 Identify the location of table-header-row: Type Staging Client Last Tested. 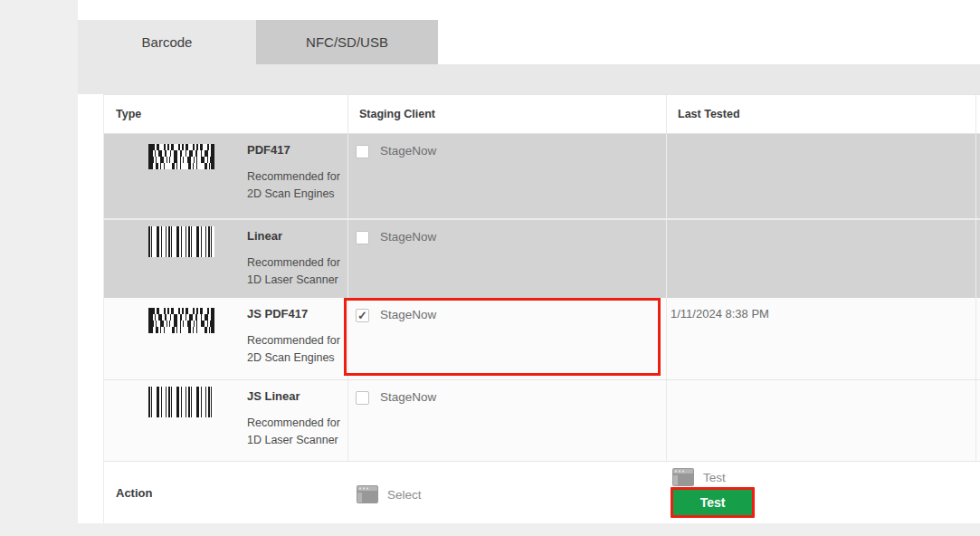
(542, 114).